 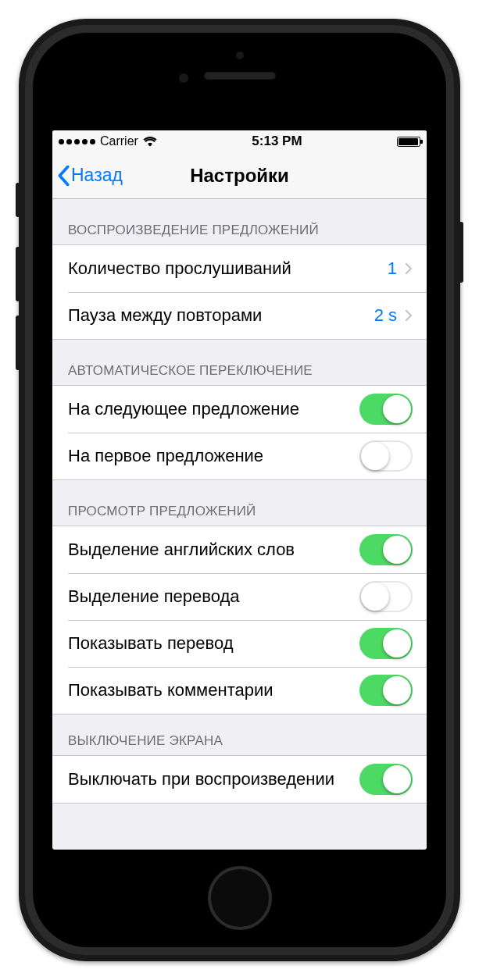 What do you see at coordinates (214, 550) in the screenshot?
I see `row-label: Выделение английских слов` at bounding box center [214, 550].